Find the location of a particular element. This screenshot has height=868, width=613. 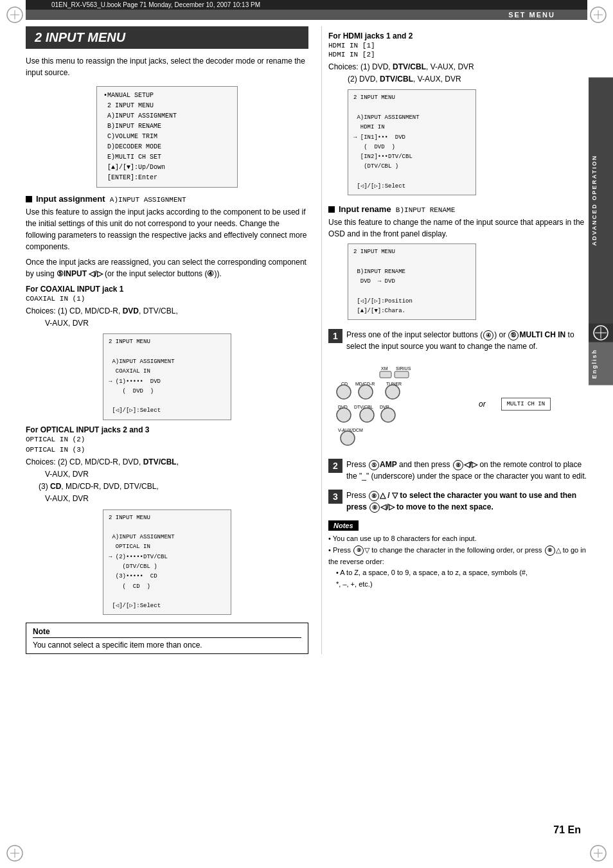

screen-line: B)INPUT RENAME is located at coordinates (167, 127).